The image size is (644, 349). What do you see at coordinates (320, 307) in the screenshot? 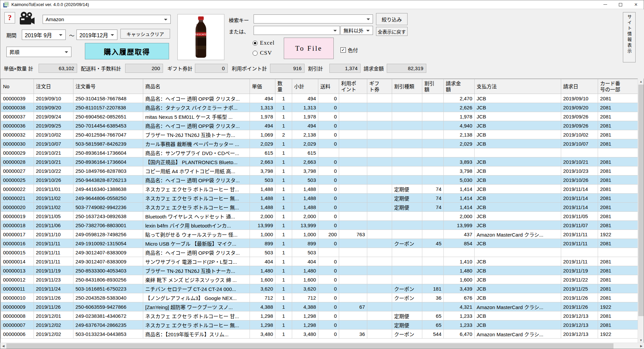
I see `table-row: 000000092019/11/26250-6063559-9427866[Za…` at bounding box center [320, 307].